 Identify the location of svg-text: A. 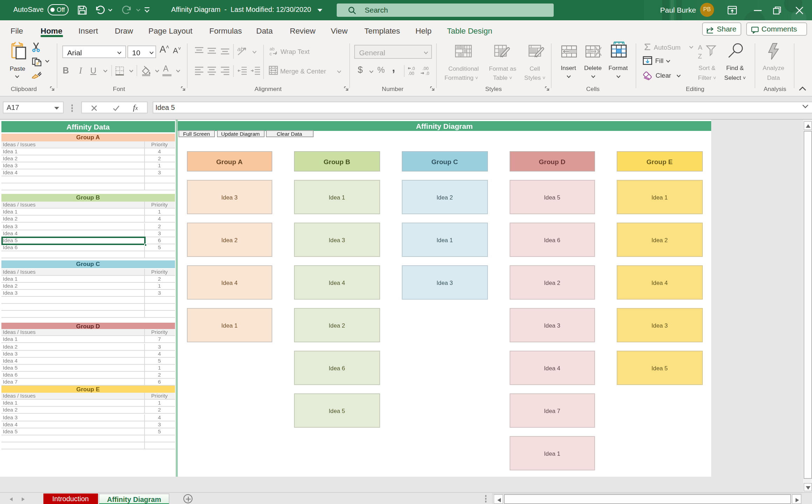
(700, 47).